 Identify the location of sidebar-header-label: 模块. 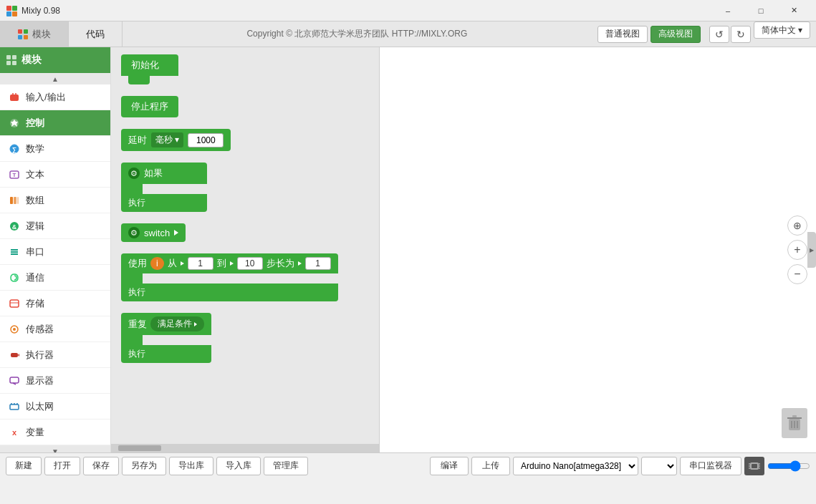
(32, 60).